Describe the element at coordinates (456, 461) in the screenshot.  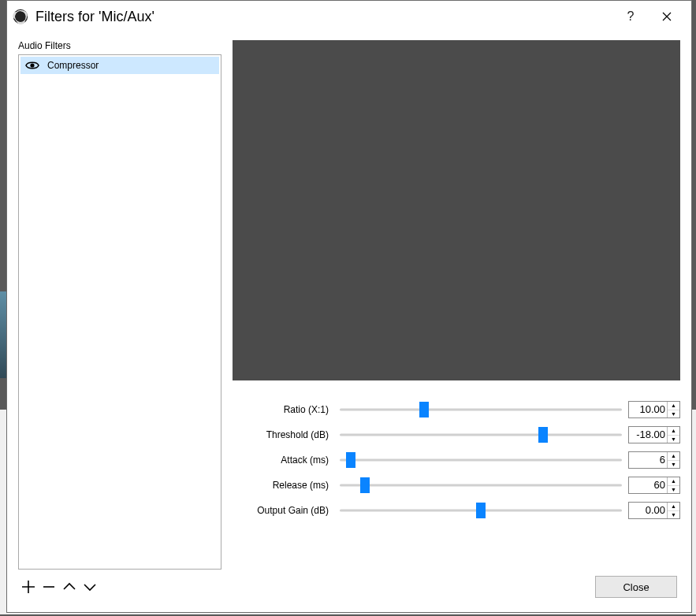
I see `compressor-params: Ratio (X:1) 10.00 ▲ ▼` at that location.